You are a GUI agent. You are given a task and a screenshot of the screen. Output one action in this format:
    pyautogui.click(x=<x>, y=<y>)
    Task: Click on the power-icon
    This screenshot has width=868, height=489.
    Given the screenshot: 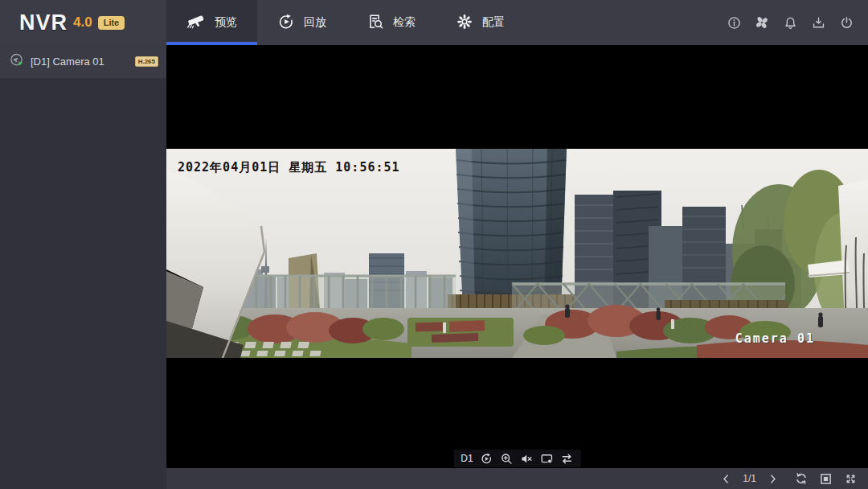 What is the action you would take?
    pyautogui.click(x=846, y=23)
    